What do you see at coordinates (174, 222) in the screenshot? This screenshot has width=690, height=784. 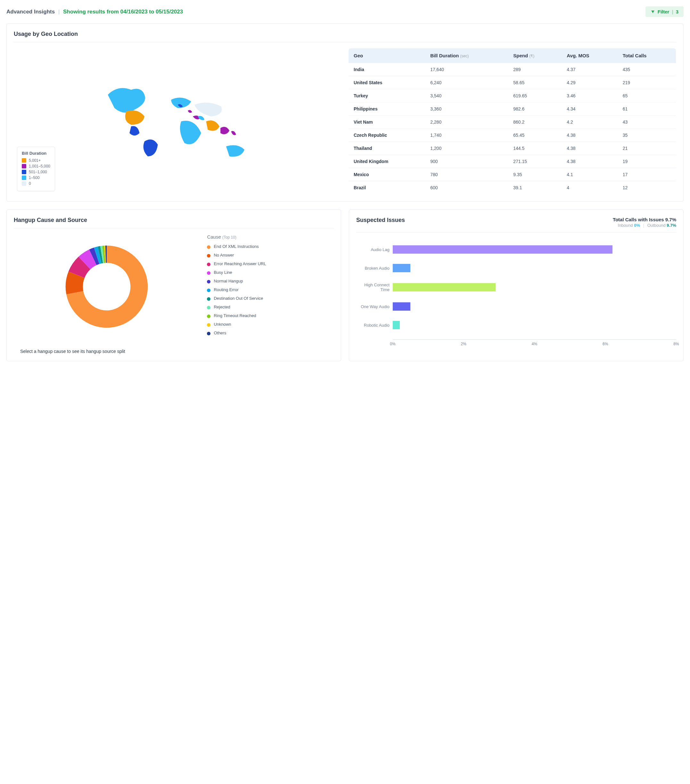 I see `hangup-card-title: Hangup Cause and Source` at bounding box center [174, 222].